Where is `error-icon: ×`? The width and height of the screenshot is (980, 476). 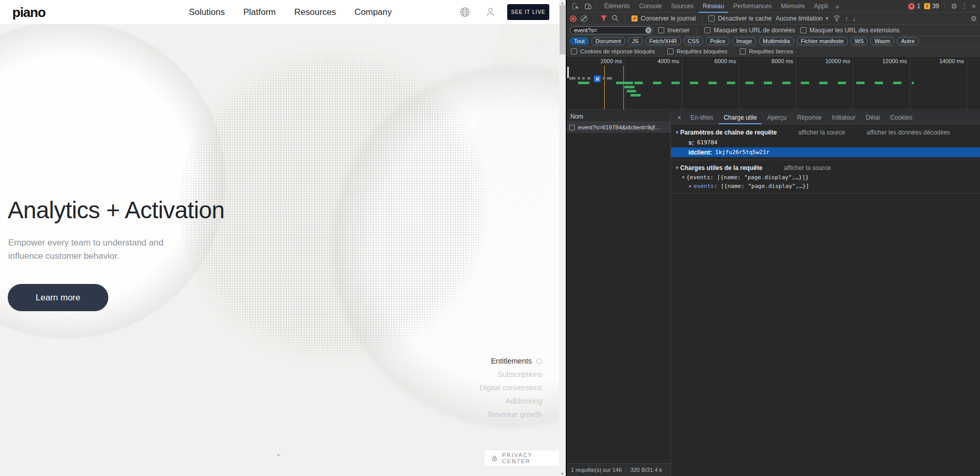
error-icon: × is located at coordinates (912, 6).